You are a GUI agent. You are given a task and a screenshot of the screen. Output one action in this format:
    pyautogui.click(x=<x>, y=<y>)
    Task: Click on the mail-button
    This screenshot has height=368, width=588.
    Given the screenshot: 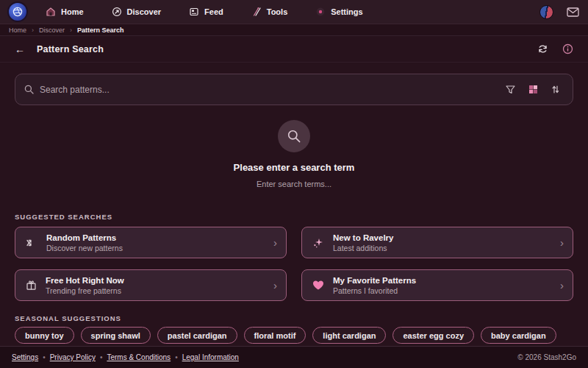 What is the action you would take?
    pyautogui.click(x=573, y=12)
    